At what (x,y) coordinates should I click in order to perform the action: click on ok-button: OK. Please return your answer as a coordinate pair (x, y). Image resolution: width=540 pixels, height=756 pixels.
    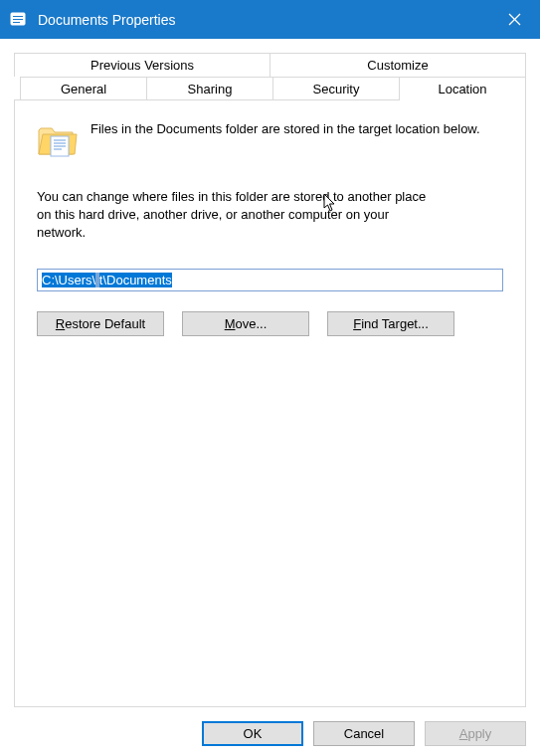
    Looking at the image, I should click on (253, 734).